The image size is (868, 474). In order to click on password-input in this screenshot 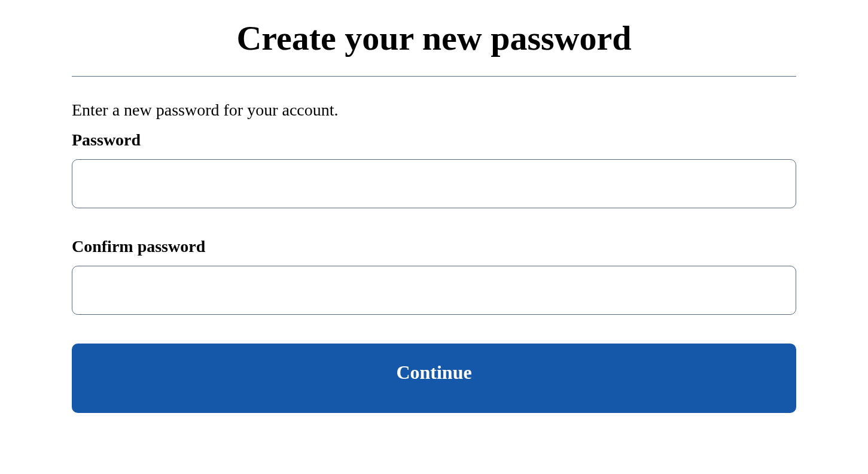, I will do `click(434, 184)`.